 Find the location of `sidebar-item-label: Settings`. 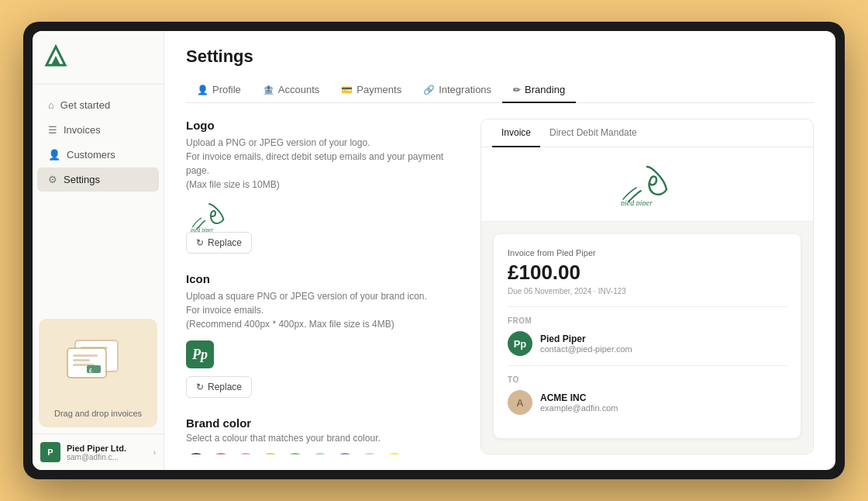

sidebar-item-label: Settings is located at coordinates (82, 180).